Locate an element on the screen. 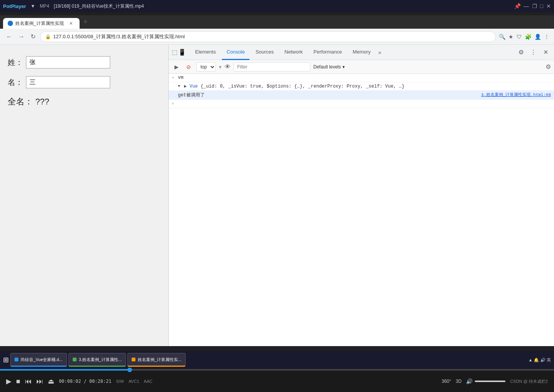  progress-fill is located at coordinates (64, 370).